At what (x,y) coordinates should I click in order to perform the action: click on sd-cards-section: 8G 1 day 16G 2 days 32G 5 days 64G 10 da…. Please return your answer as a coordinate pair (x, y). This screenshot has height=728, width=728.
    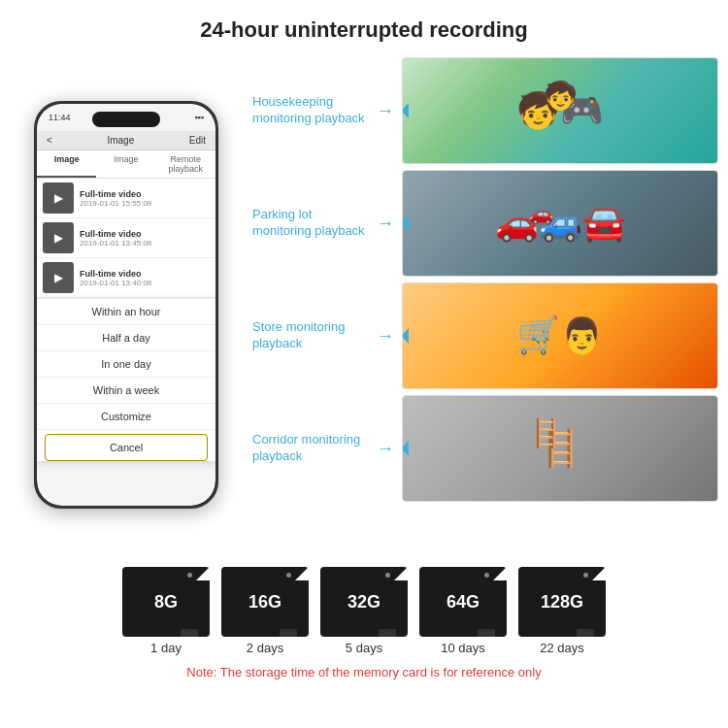
    Looking at the image, I should click on (364, 610).